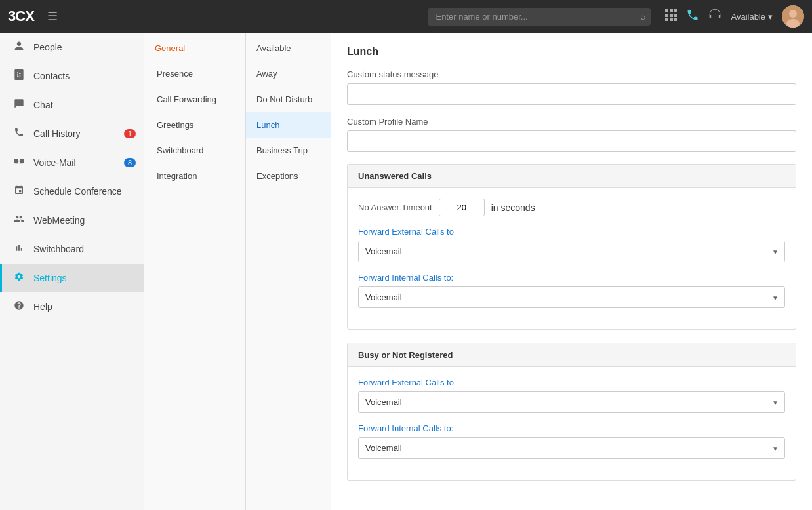 The height and width of the screenshot is (510, 812). Describe the element at coordinates (277, 176) in the screenshot. I see `presence-exceptions-label: Exceptions` at that location.